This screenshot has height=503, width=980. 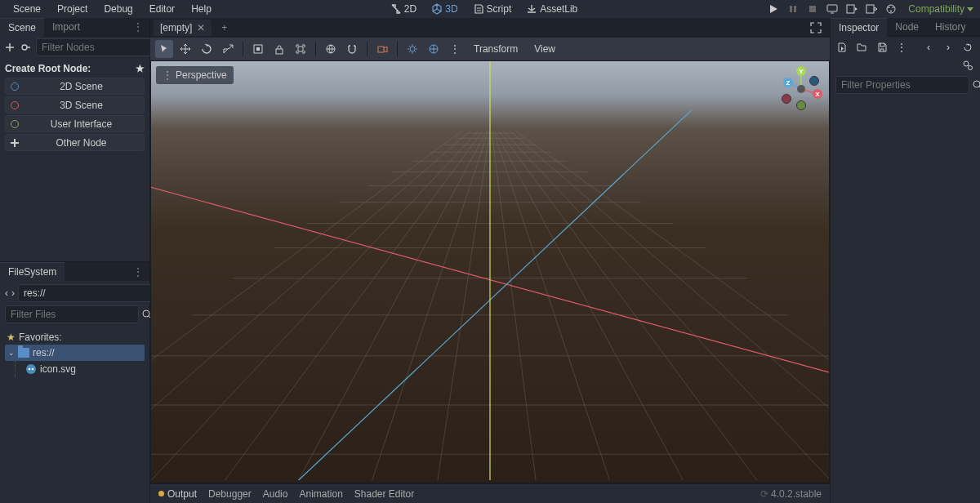 What do you see at coordinates (22, 28) in the screenshot?
I see `scene-dock-tab: Scene` at bounding box center [22, 28].